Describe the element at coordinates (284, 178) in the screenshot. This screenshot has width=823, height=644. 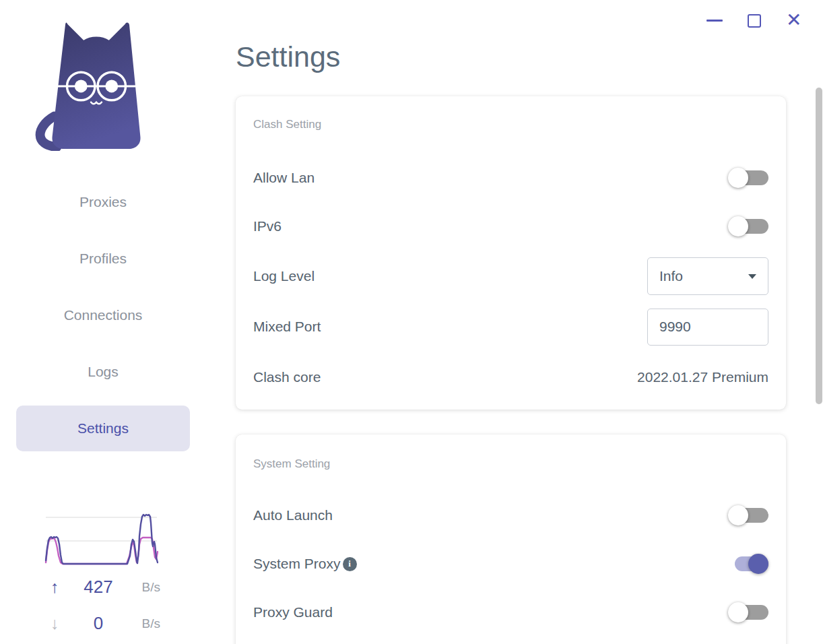
I see `allow-lan-label: Allow Lan` at that location.